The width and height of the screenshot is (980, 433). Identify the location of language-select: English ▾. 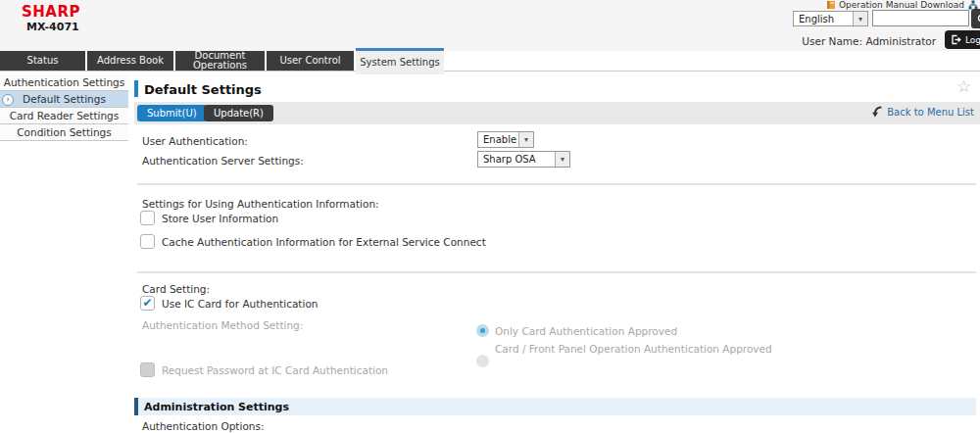
(831, 19).